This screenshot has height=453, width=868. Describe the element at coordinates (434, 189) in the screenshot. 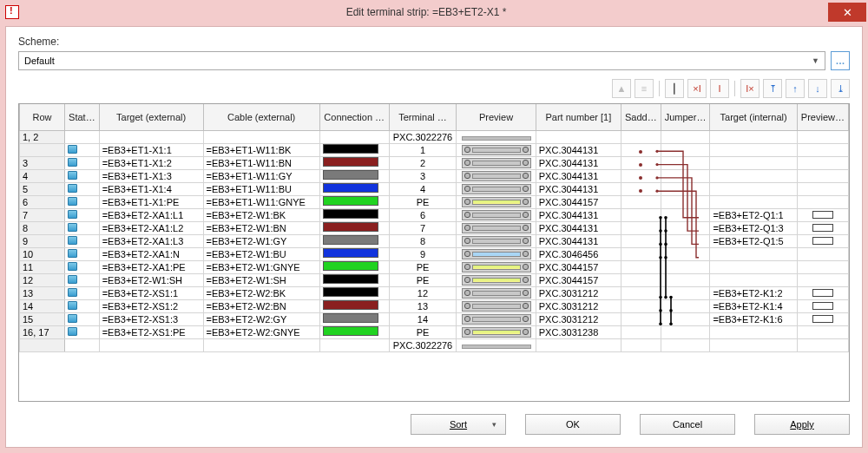

I see `table-row: 5=EB3+ET1-X1:4=EB3+ET1-W11:BU4PXC.304413…` at that location.